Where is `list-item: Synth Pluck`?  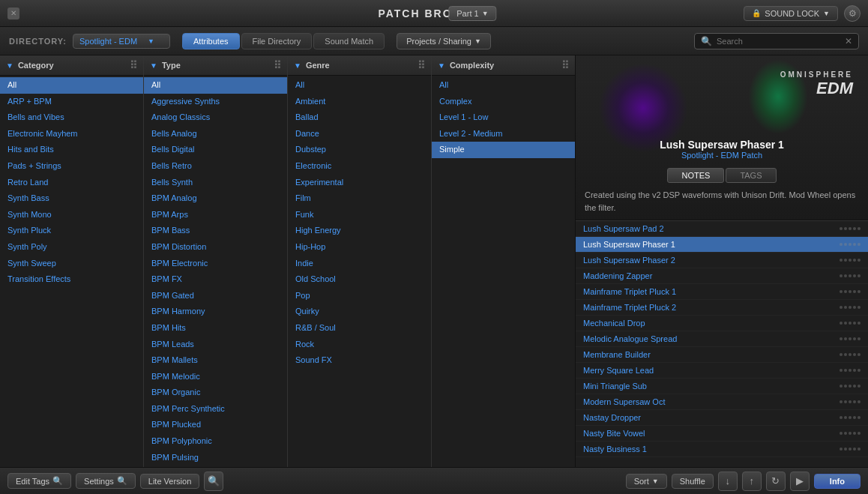
list-item: Synth Pluck is located at coordinates (72, 231).